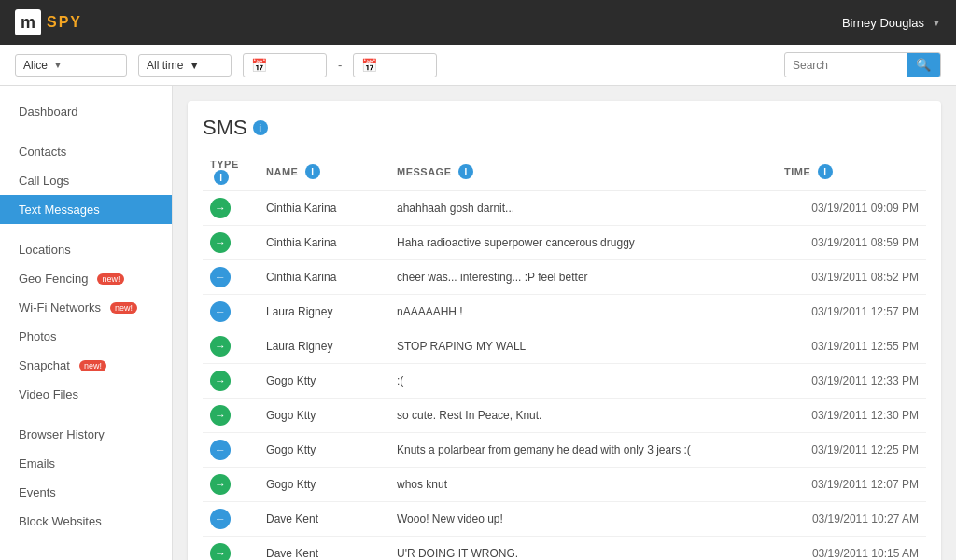 The width and height of the screenshot is (956, 560). What do you see at coordinates (60, 209) in the screenshot?
I see `sidebar-item-label: Text Messages` at bounding box center [60, 209].